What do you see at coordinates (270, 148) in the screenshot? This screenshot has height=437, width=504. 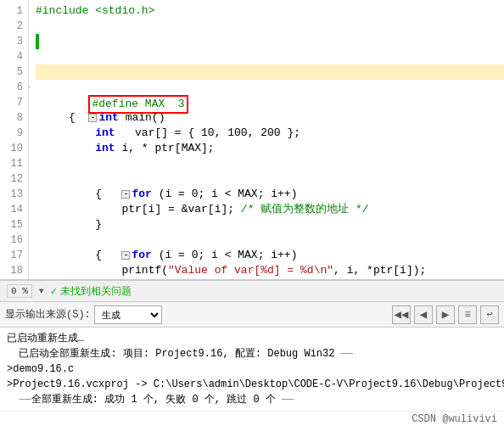 I see `code-line-10: int i, * ptr[MAX];` at bounding box center [270, 148].